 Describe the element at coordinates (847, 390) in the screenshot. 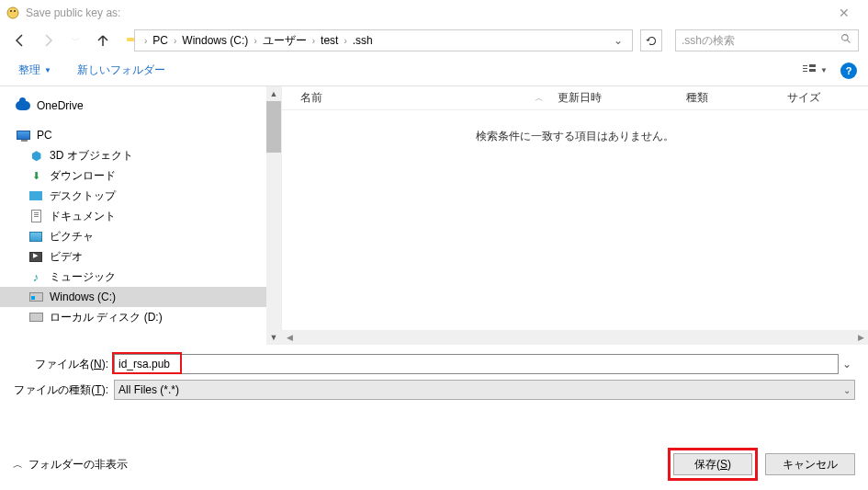

I see `chevron-down-icon: ⌄` at that location.